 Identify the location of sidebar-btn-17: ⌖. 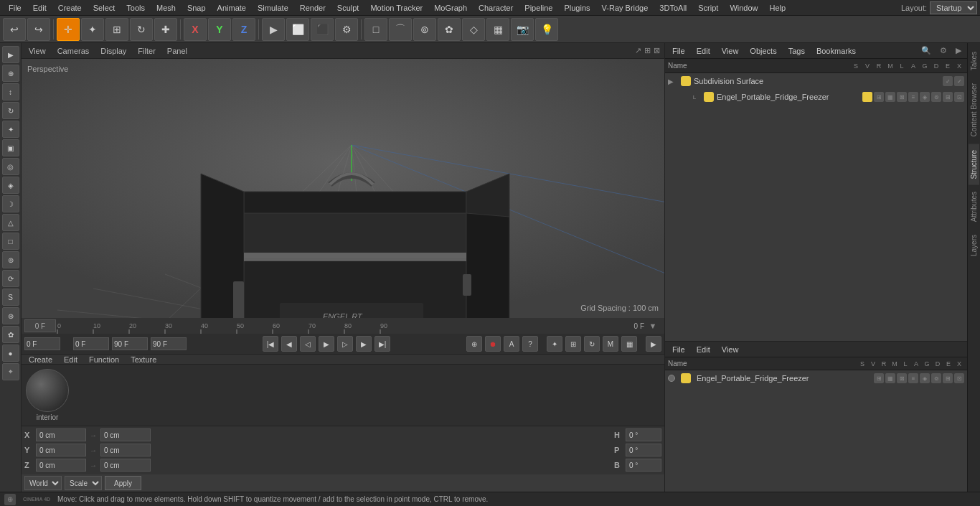
(11, 372).